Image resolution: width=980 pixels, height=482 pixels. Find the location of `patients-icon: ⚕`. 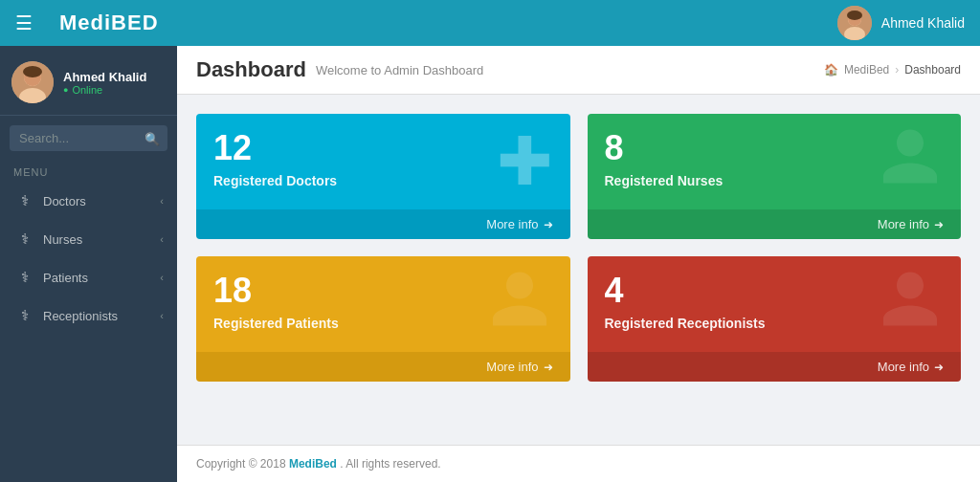

patients-icon: ⚕ is located at coordinates (25, 277).